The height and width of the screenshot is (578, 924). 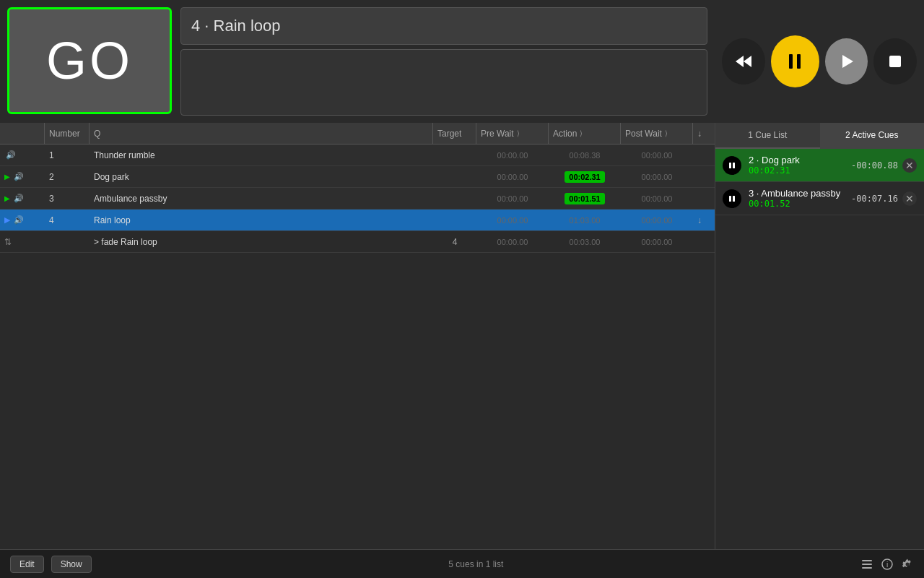 I want to click on row-icons: 🔊, so click(x=22, y=155).